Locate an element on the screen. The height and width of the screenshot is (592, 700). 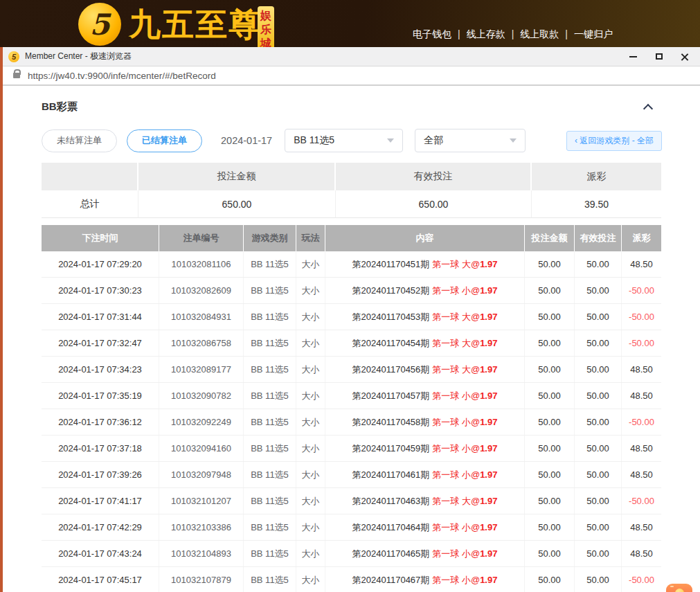
chevron-up-icon is located at coordinates (648, 108).